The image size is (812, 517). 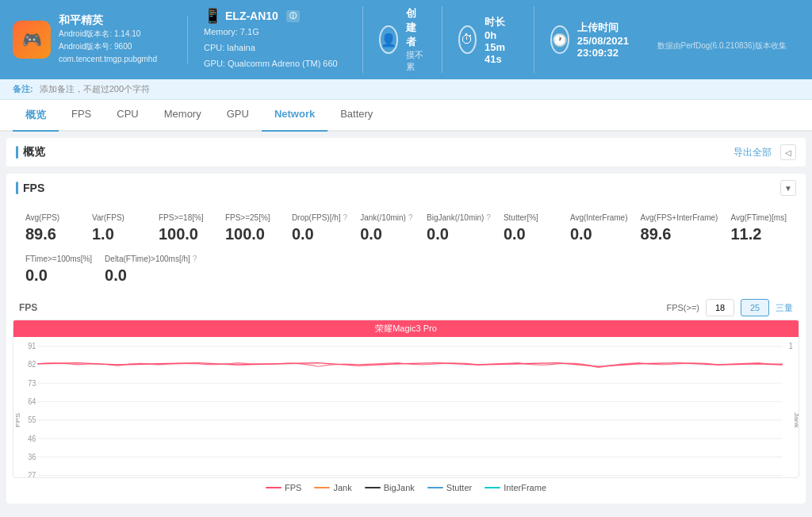 What do you see at coordinates (293, 16) in the screenshot?
I see `device-badge: ⓘ` at bounding box center [293, 16].